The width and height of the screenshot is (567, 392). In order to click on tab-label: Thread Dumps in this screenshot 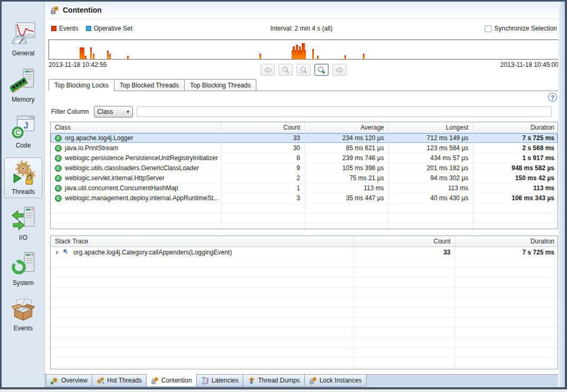, I will do `click(278, 380)`.